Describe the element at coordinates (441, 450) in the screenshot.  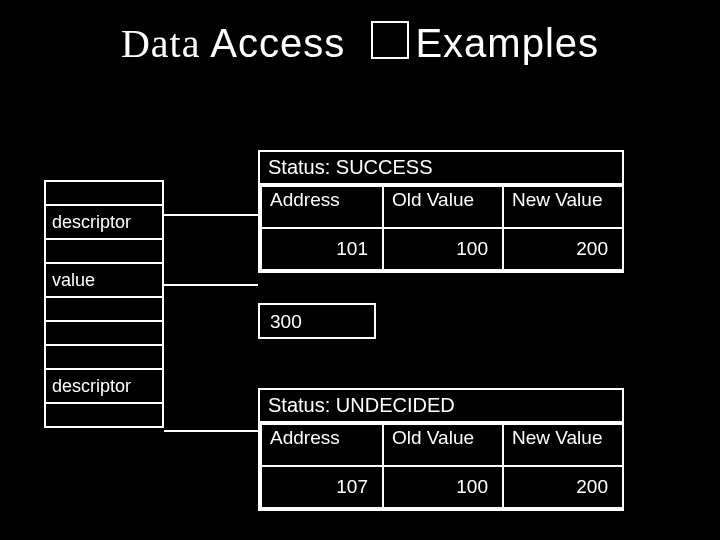
I see `descriptor-block-undecided: Status: UNDECIDED Address Old Value New …` at that location.